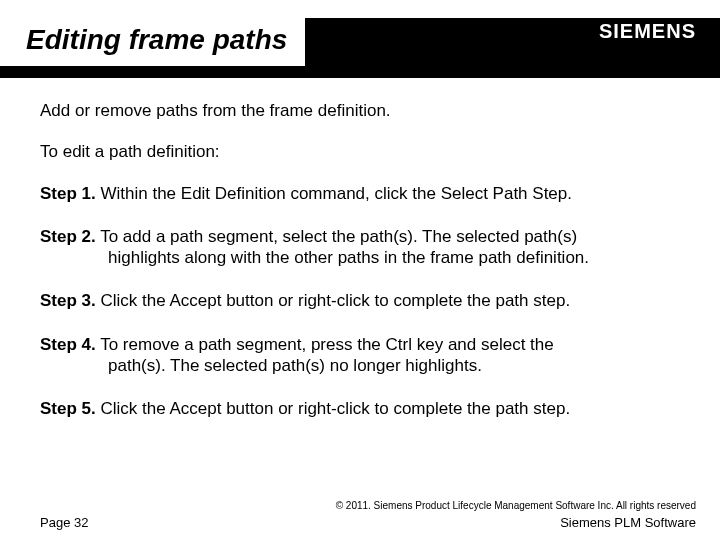 This screenshot has height=540, width=720. I want to click on page-number: Page 32, so click(64, 522).